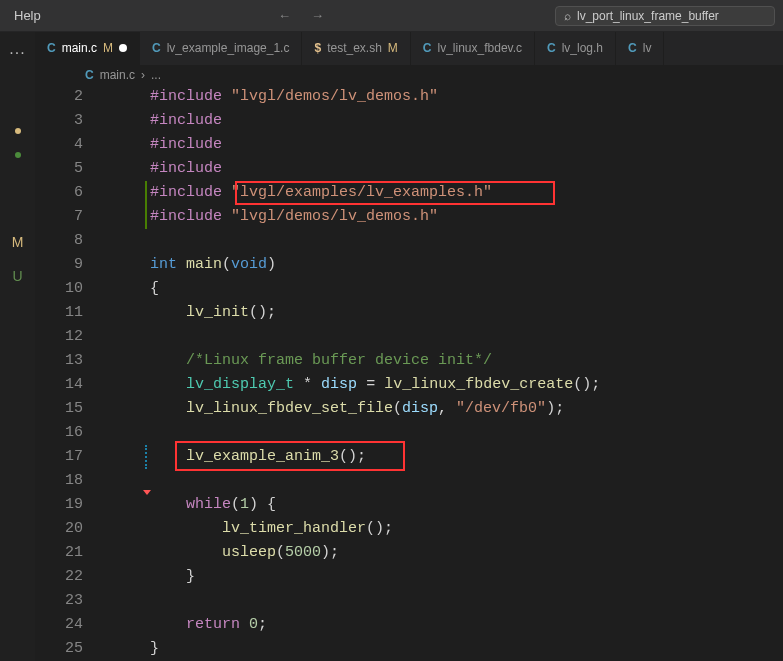  Describe the element at coordinates (375, 625) in the screenshot. I see `code-line: return 0;` at that location.